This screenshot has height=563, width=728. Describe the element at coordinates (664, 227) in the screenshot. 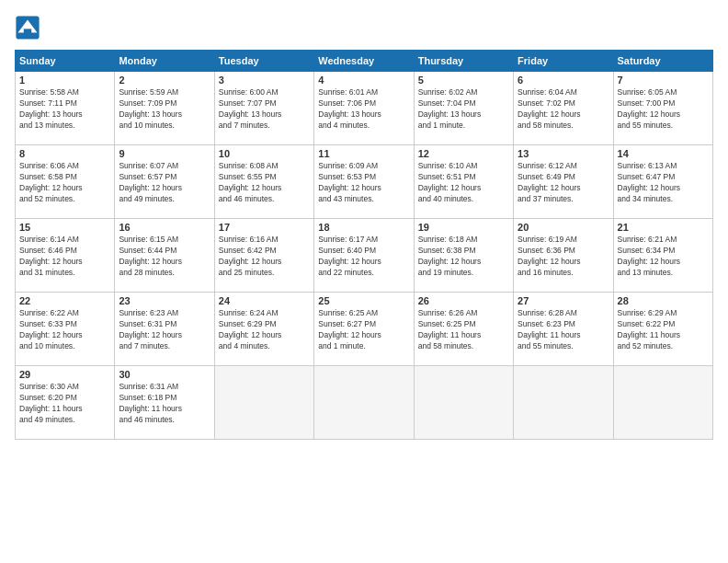

I see `day-number: 21` at that location.